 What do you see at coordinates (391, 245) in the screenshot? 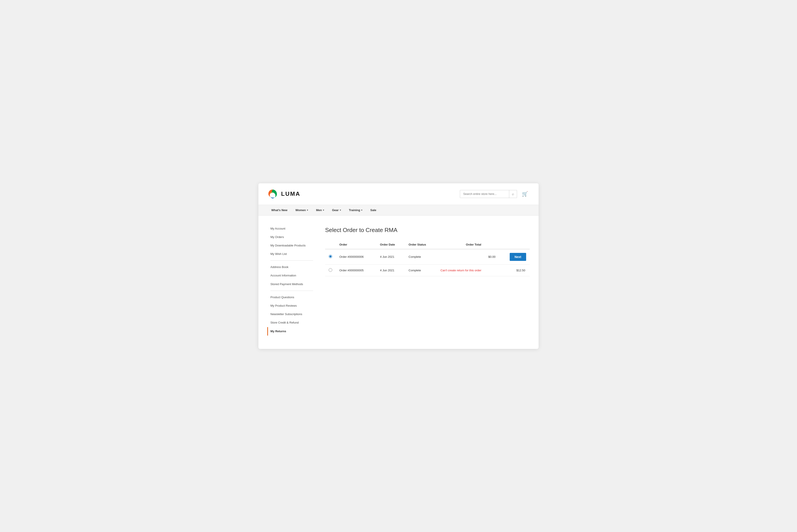
I see `col-order-date: Order Date` at bounding box center [391, 245].